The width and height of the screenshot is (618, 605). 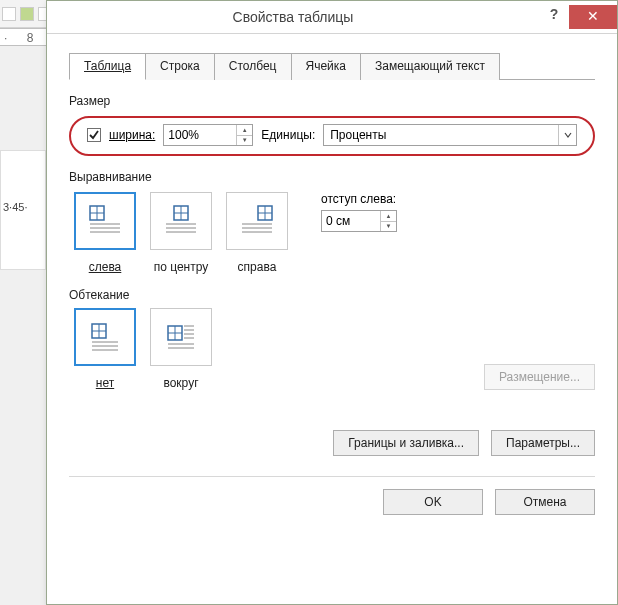 What do you see at coordinates (257, 233) in the screenshot?
I see `align-right-option: справа` at bounding box center [257, 233].